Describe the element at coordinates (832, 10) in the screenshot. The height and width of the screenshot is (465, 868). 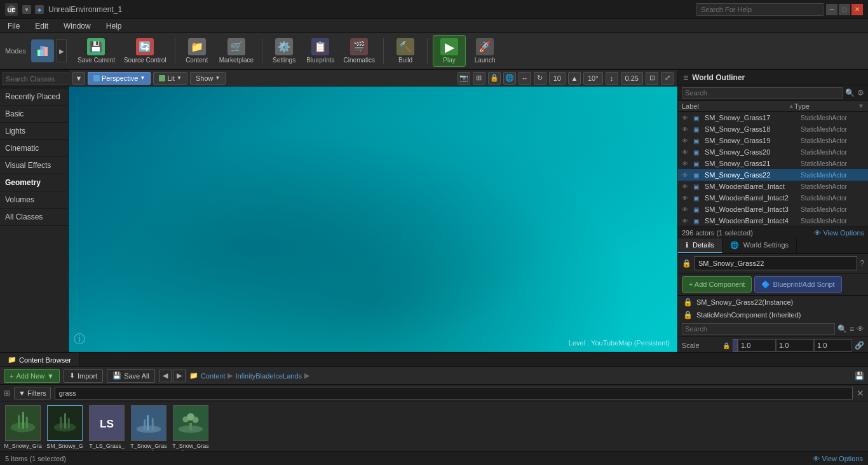
I see `minimize-button: ─` at that location.